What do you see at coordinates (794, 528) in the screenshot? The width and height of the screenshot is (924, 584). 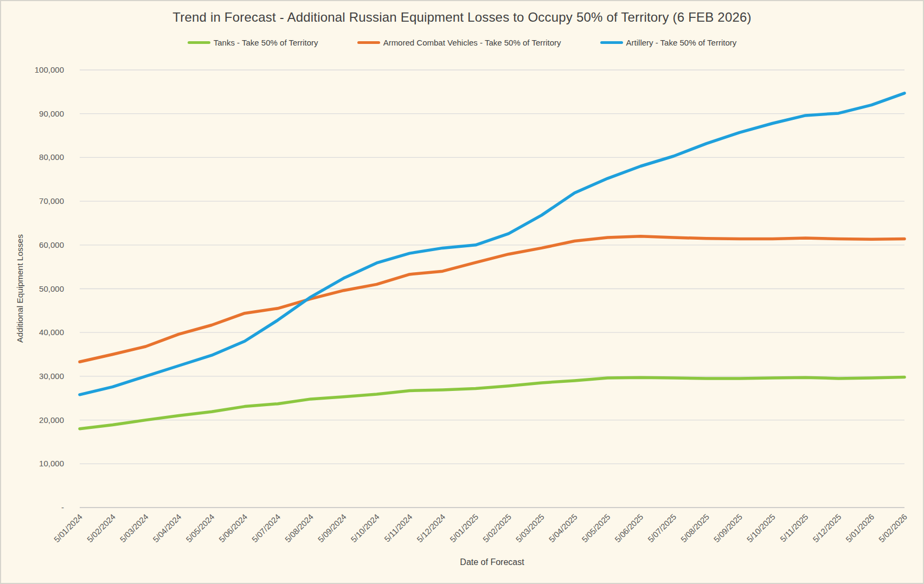 I see `x-tick-label: 5/11/2025` at bounding box center [794, 528].